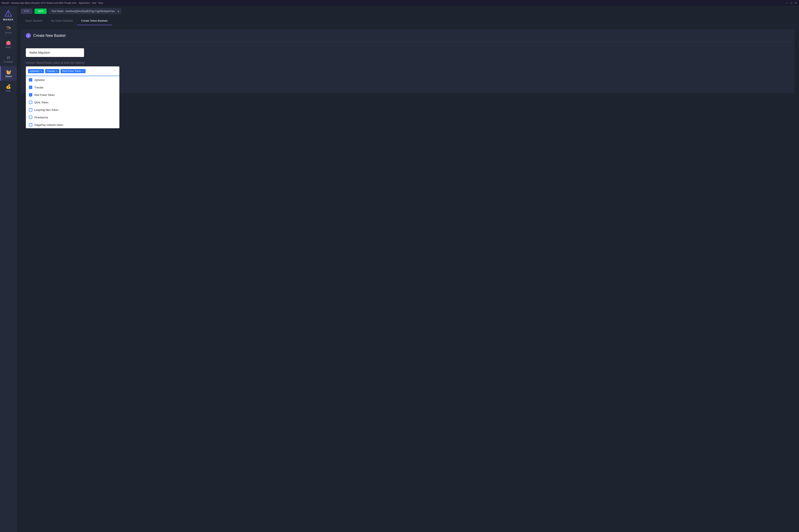 Image resolution: width=799 pixels, height=532 pixels. I want to click on token-option-label: Travala, so click(39, 88).